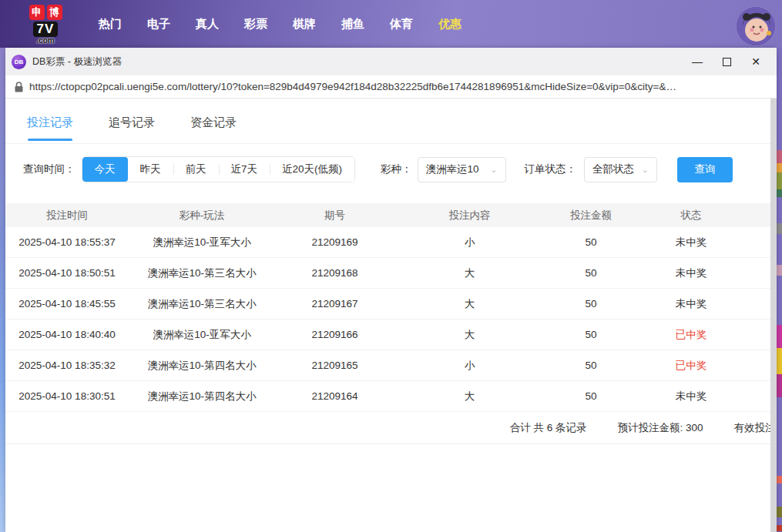 This screenshot has height=532, width=782. I want to click on cell-issue-number: 21209167, so click(334, 303).